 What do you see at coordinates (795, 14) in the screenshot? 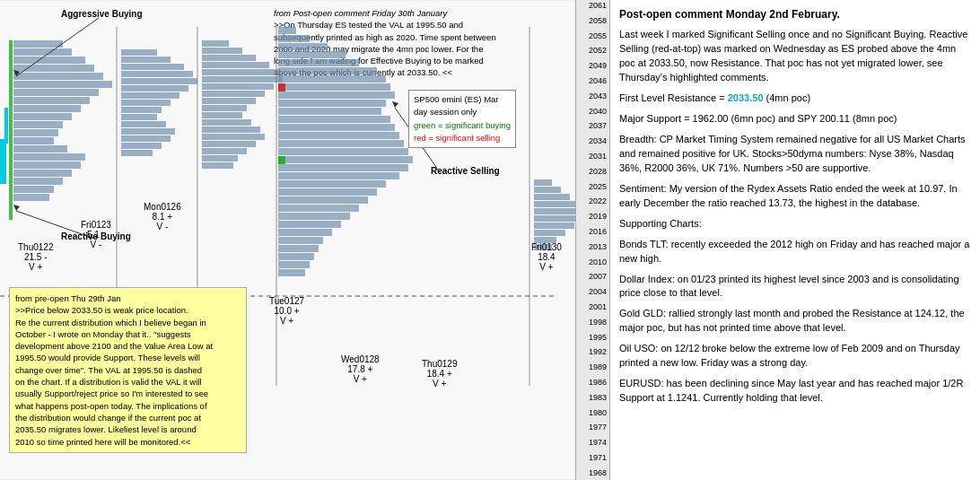
I see `post-open-title: Post-open comment Monday 2nd February.` at bounding box center [795, 14].